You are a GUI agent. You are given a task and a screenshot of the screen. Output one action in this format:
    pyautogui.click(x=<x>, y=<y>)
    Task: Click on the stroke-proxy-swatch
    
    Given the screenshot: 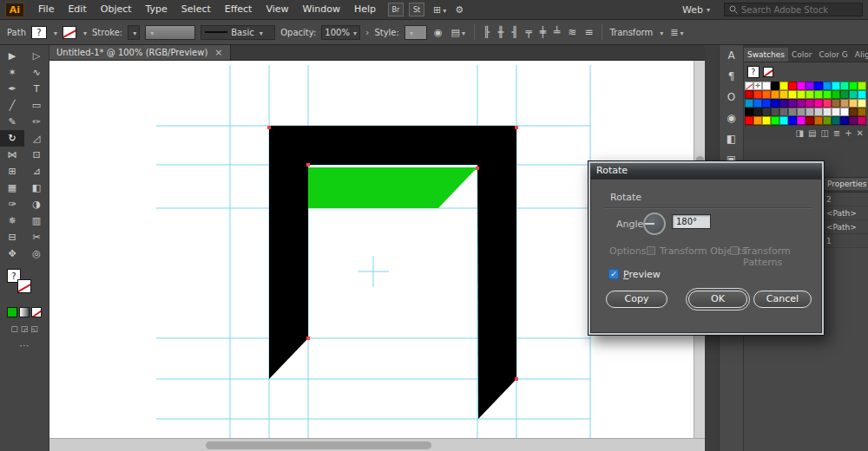 What is the action you would take?
    pyautogui.click(x=24, y=286)
    